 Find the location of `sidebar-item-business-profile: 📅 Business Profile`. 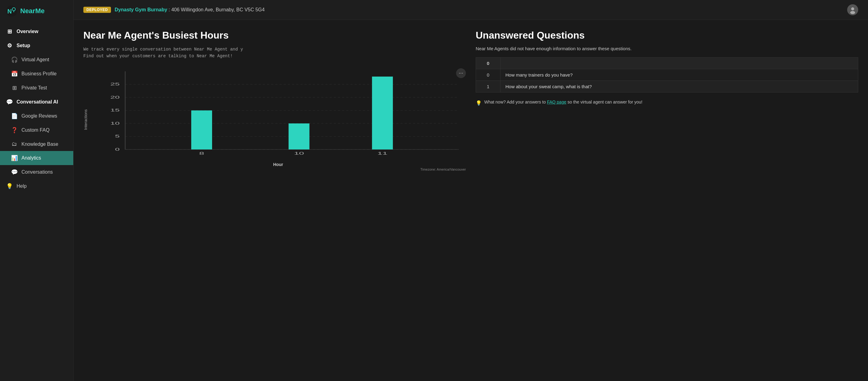

sidebar-item-business-profile: 📅 Business Profile is located at coordinates (36, 74).